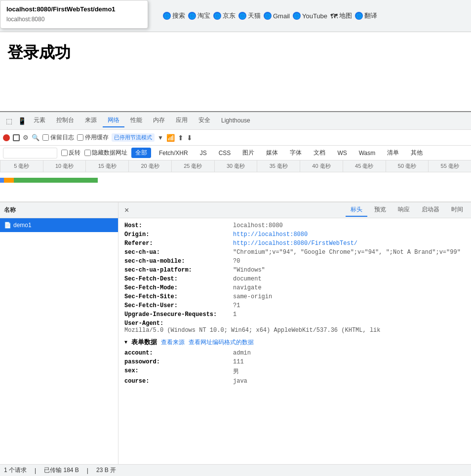 The height and width of the screenshot is (476, 471). Describe the element at coordinates (22, 121) in the screenshot. I see `devtools-device-icon: 📱` at that location.